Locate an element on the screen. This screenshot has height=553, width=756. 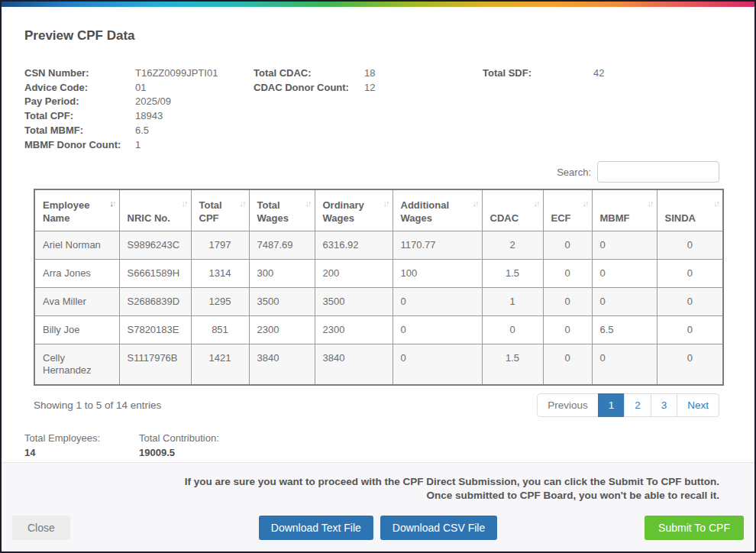
summary-value: 18943 is located at coordinates (149, 116).